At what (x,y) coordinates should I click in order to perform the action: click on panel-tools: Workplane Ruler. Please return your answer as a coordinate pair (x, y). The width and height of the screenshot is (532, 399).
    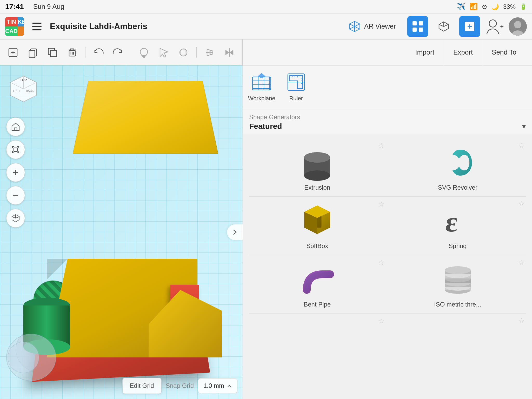
    Looking at the image, I should click on (388, 87).